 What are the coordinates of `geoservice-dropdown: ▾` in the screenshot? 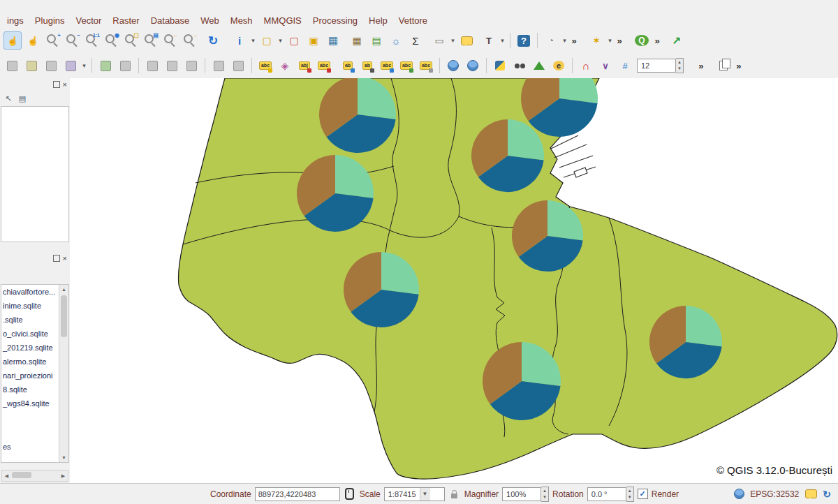 It's located at (564, 40).